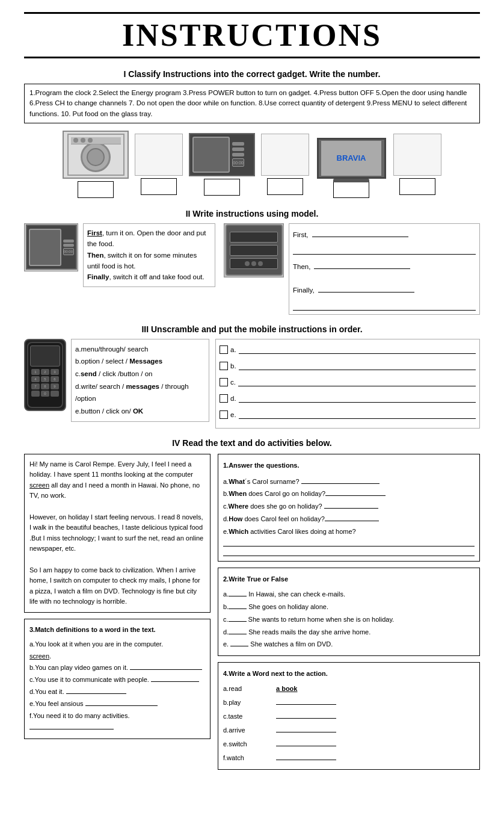 The image size is (504, 836). Describe the element at coordinates (96, 690) in the screenshot. I see `match-d-blank` at that location.